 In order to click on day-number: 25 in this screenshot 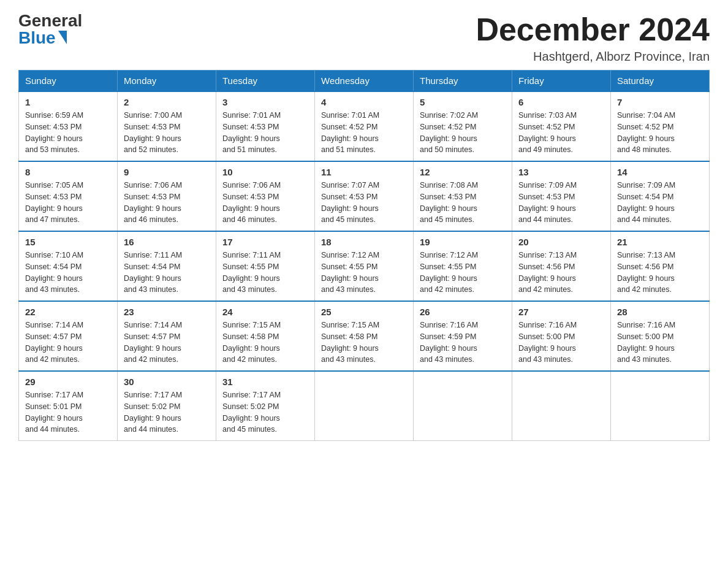, I will do `click(364, 312)`.